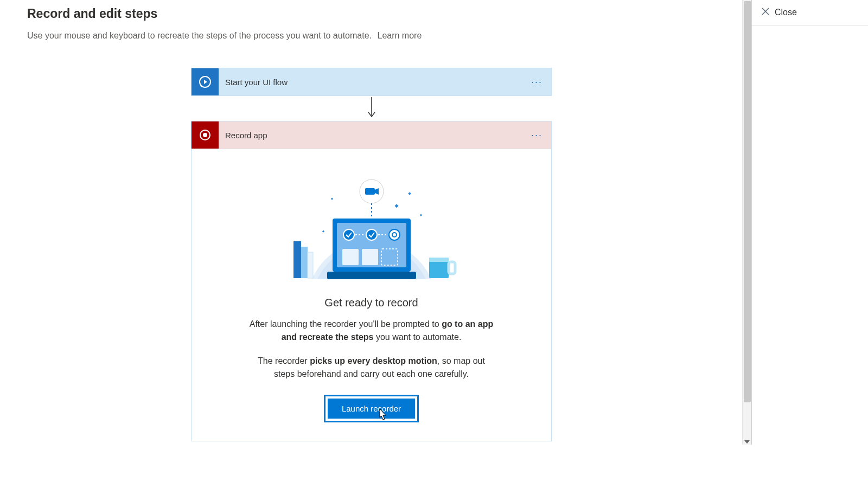  What do you see at coordinates (537, 82) in the screenshot?
I see `start-flow-menu-button: ···` at bounding box center [537, 82].